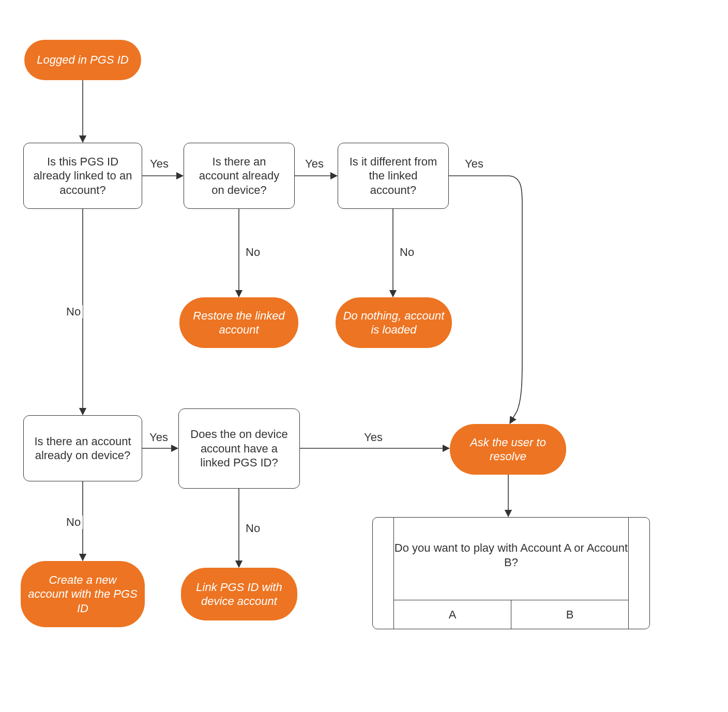  What do you see at coordinates (394, 323) in the screenshot?
I see `action-do-nothing: Do nothing, account is loaded` at bounding box center [394, 323].